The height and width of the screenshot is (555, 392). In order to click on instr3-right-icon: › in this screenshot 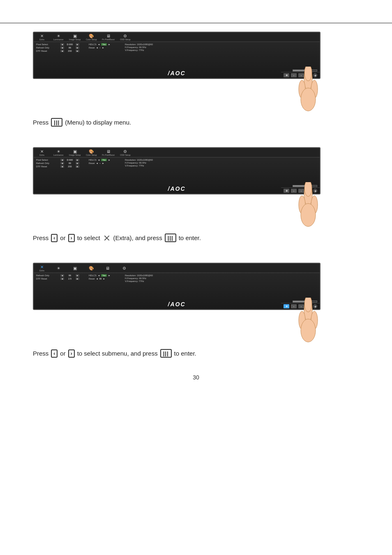, I will do `click(71, 354)`.